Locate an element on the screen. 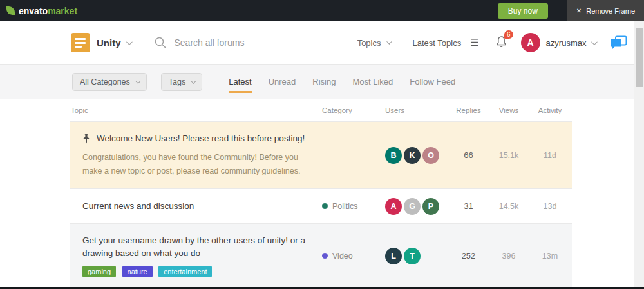 This screenshot has width=644, height=289. latest-topics-link: Latest Topics is located at coordinates (437, 43).